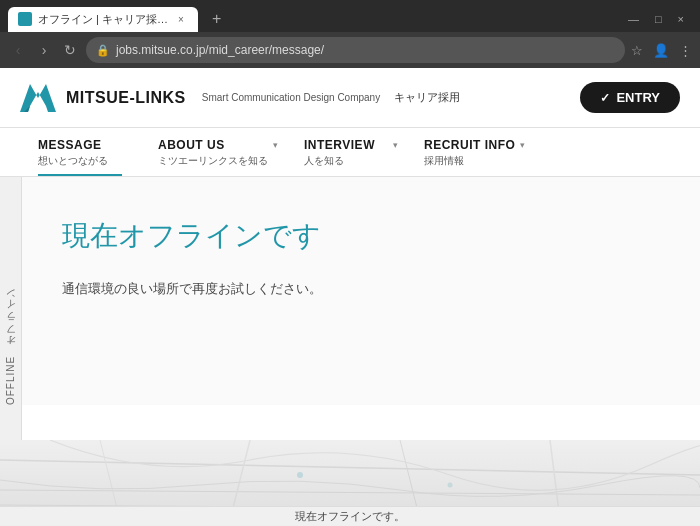 The width and height of the screenshot is (700, 526). What do you see at coordinates (25, 19) in the screenshot?
I see `tab-favicon` at bounding box center [25, 19].